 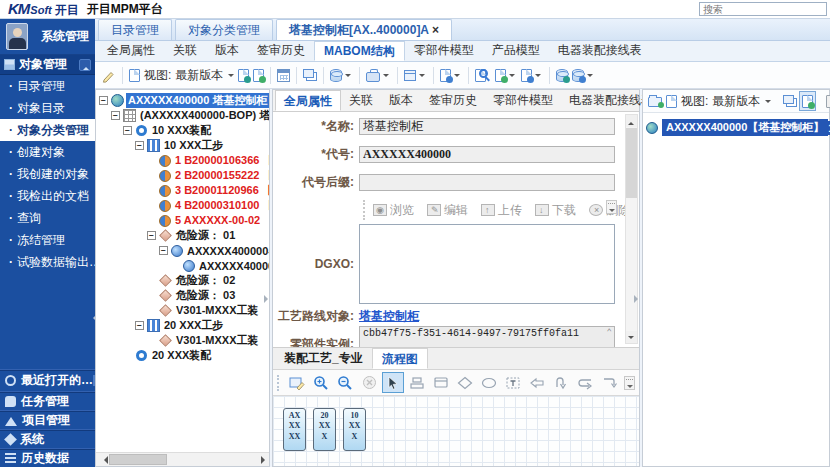 I want to click on edit-properties-icon, so click(x=297, y=382).